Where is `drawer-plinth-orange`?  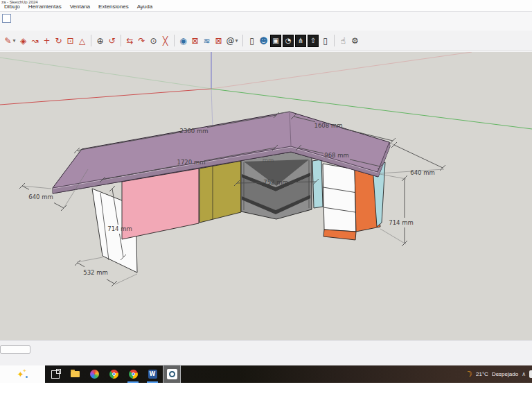
drawer-plinth-orange is located at coordinates (339, 234).